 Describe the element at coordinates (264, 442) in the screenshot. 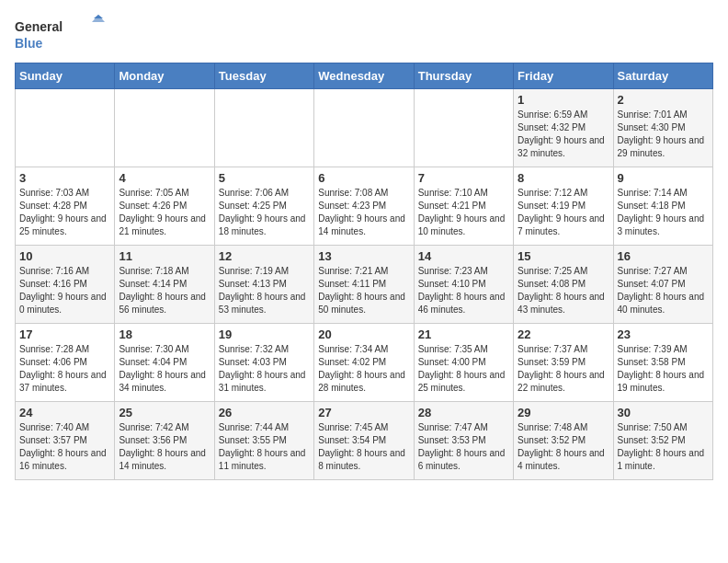

I see `day-cell: 26Sunrise: 7:44 AM Sunset: 3:55 PM Dayli…` at that location.